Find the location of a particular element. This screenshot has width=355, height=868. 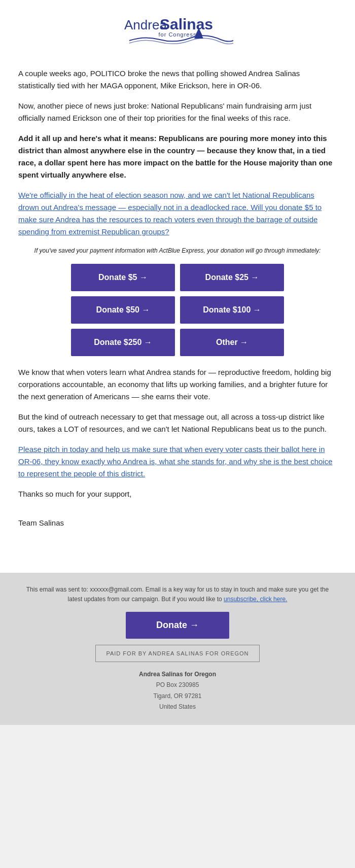

donate-other-button: Other → is located at coordinates (232, 342).